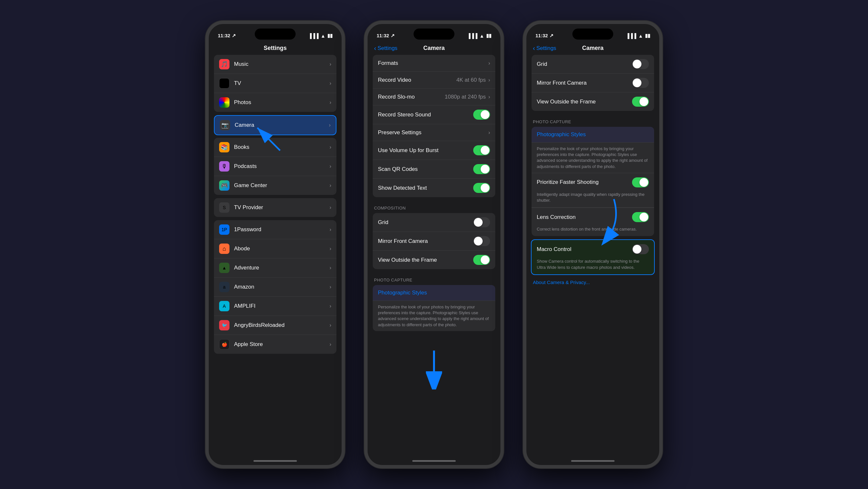 The image size is (868, 489). What do you see at coordinates (593, 282) in the screenshot?
I see `about-camera-link: About Camera & Privacy...` at bounding box center [593, 282].